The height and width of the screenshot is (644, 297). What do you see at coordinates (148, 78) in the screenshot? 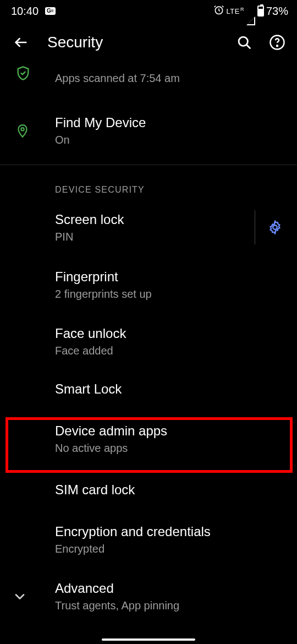
I see `item-play-protect: Apps scanned at 7:54 am` at bounding box center [148, 78].